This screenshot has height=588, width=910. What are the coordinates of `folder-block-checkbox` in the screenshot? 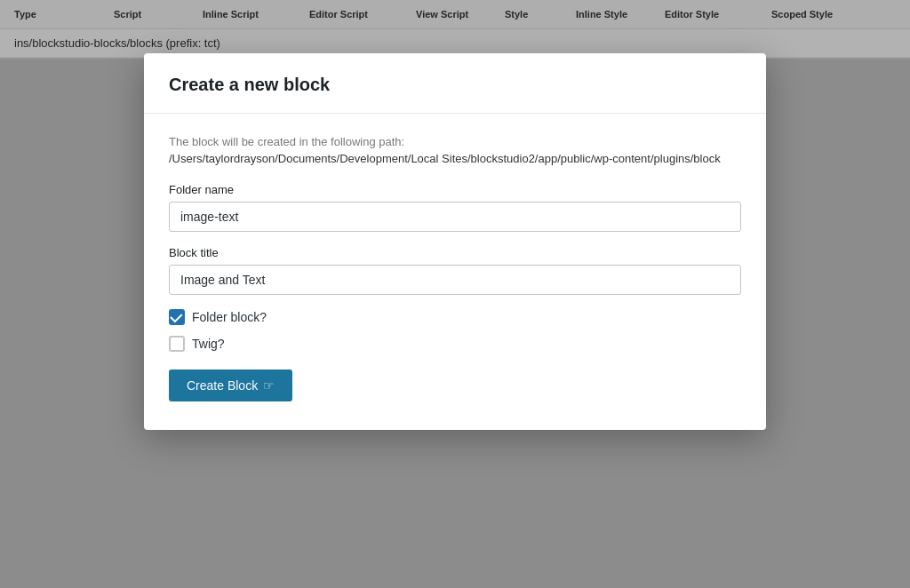 It's located at (177, 317).